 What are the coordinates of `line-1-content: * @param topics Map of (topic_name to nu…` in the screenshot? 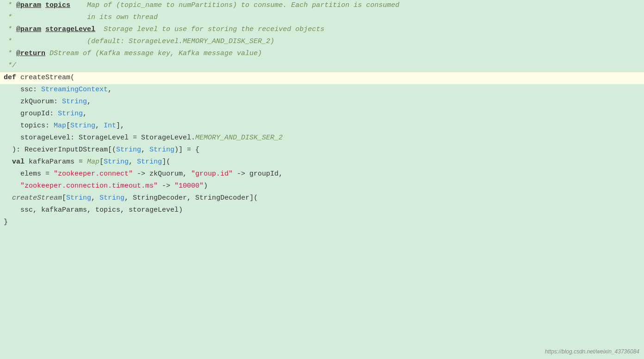 It's located at (322, 6).